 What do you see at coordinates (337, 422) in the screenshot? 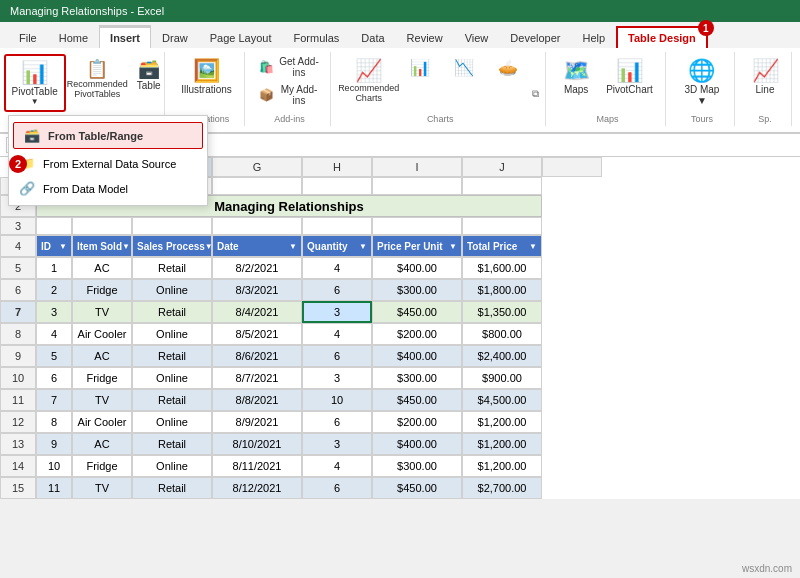
I see `cell-12-qty: 6` at bounding box center [337, 422].